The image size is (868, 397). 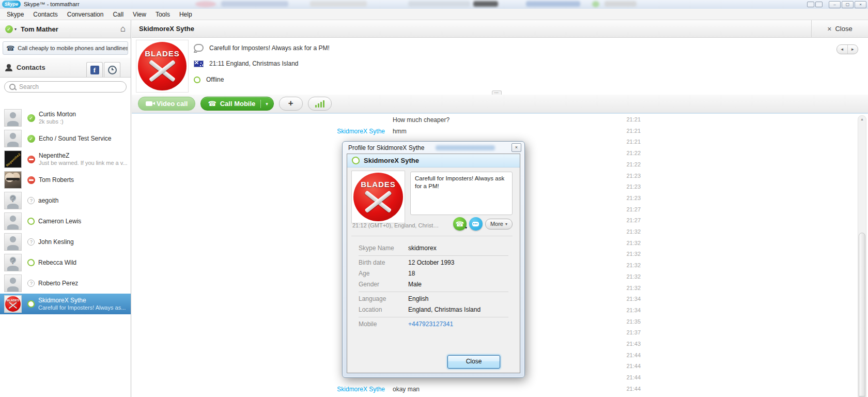 What do you see at coordinates (10, 49) in the screenshot?
I see `phone-icon: ☎` at bounding box center [10, 49].